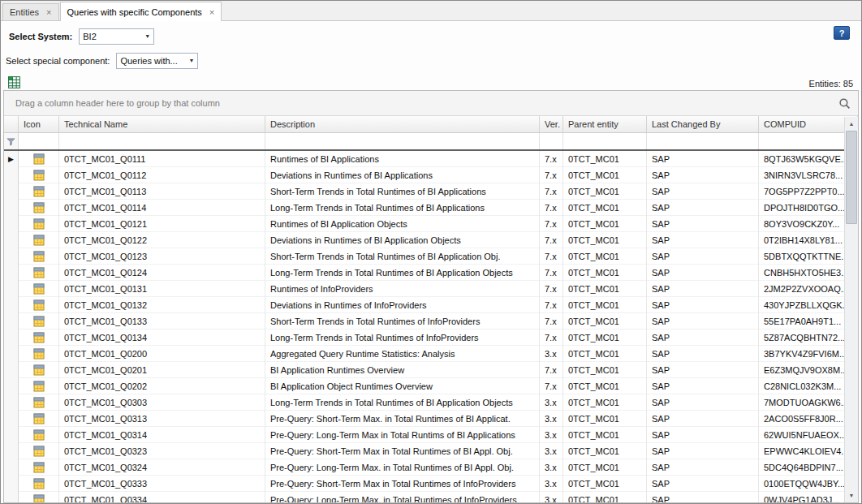  What do you see at coordinates (162, 141) in the screenshot?
I see `filter-cell-technical-name` at bounding box center [162, 141].